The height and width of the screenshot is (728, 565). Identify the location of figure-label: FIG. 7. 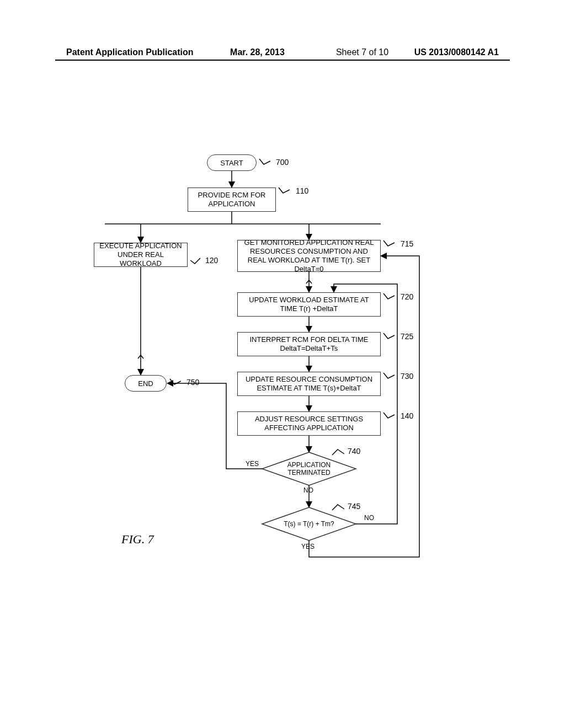
(138, 539).